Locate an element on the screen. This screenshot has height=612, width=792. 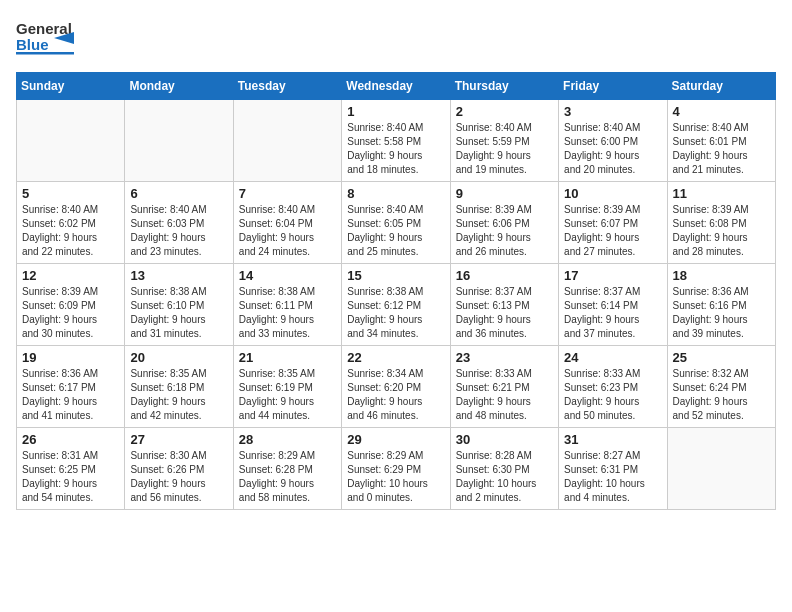
day-info: Sunrise: 8:39 AM Sunset: 6:09 PM Dayligh… is located at coordinates (70, 313).